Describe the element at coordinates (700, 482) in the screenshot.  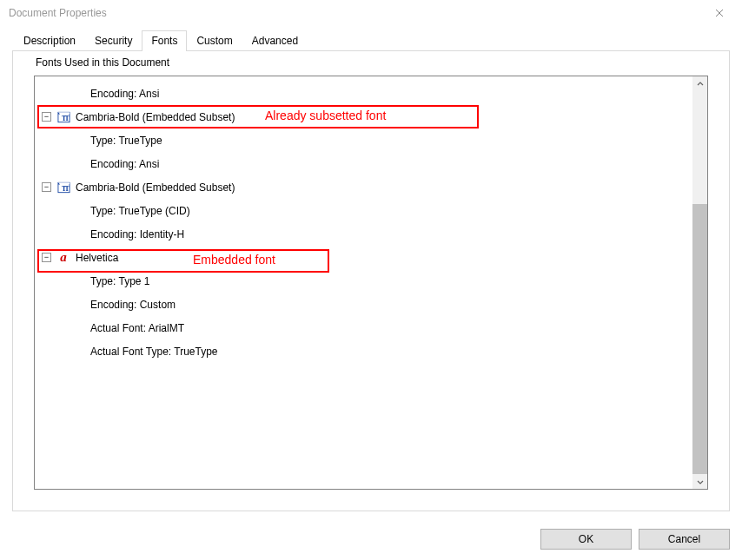
I see `chevron-down-icon` at that location.